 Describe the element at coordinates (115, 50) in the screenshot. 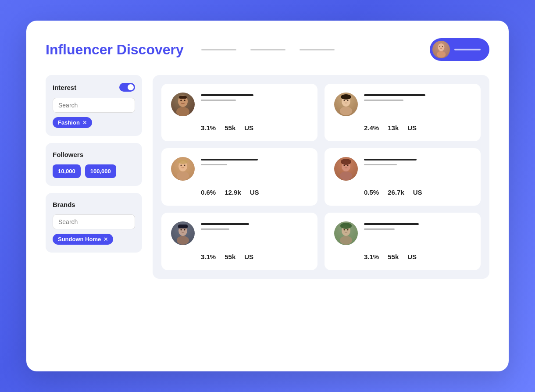

I see `page-title: Influencer Discovery` at that location.